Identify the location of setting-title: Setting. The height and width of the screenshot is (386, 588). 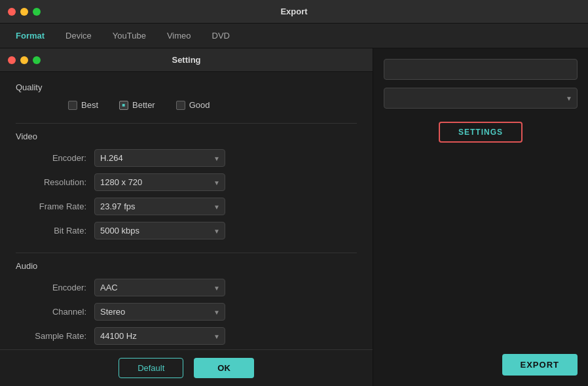
(186, 60).